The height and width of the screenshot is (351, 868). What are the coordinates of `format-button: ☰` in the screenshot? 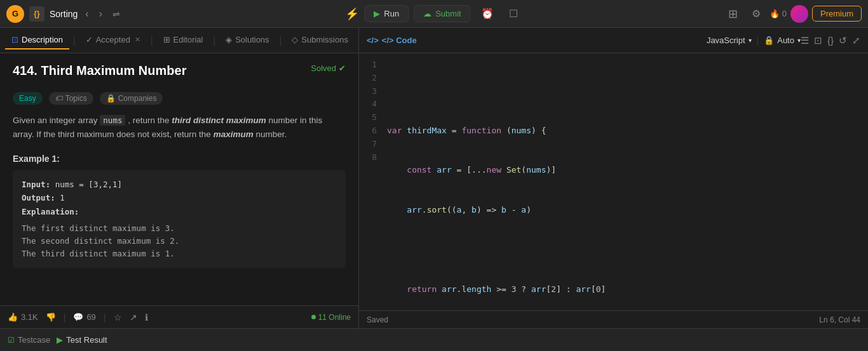 It's located at (804, 41).